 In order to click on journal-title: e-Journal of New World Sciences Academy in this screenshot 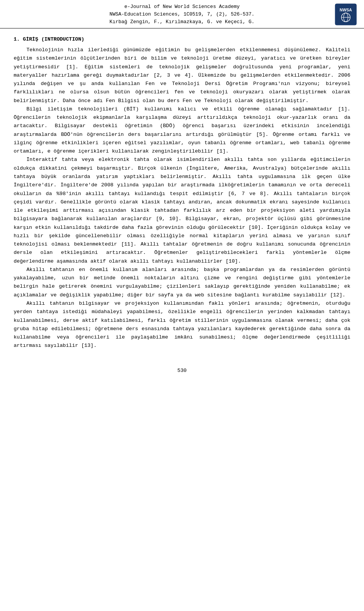, I will do `click(182, 7)`.